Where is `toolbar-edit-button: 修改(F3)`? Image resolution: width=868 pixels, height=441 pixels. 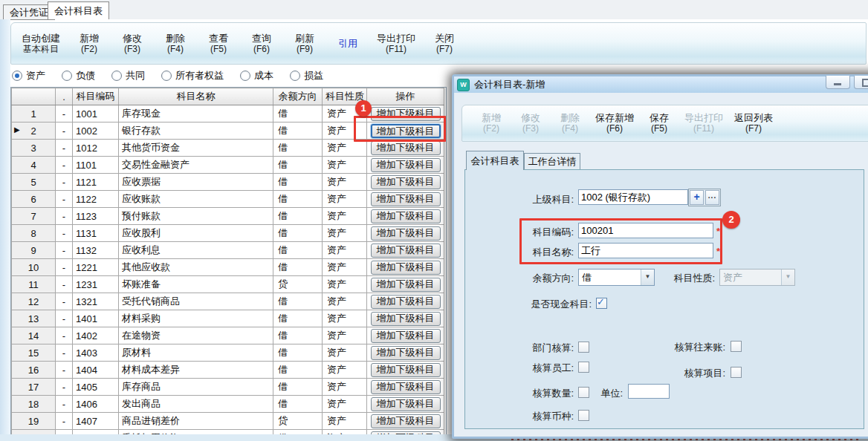 toolbar-edit-button: 修改(F3) is located at coordinates (132, 44).